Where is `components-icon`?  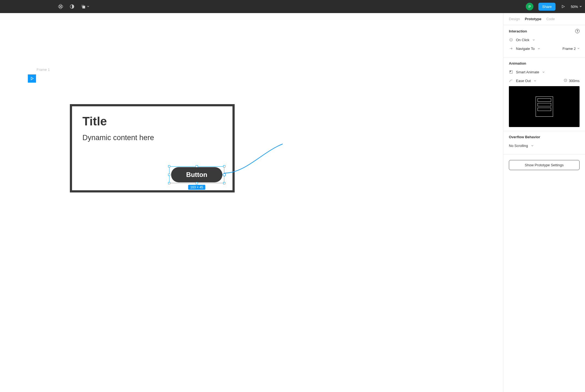 components-icon is located at coordinates (61, 7).